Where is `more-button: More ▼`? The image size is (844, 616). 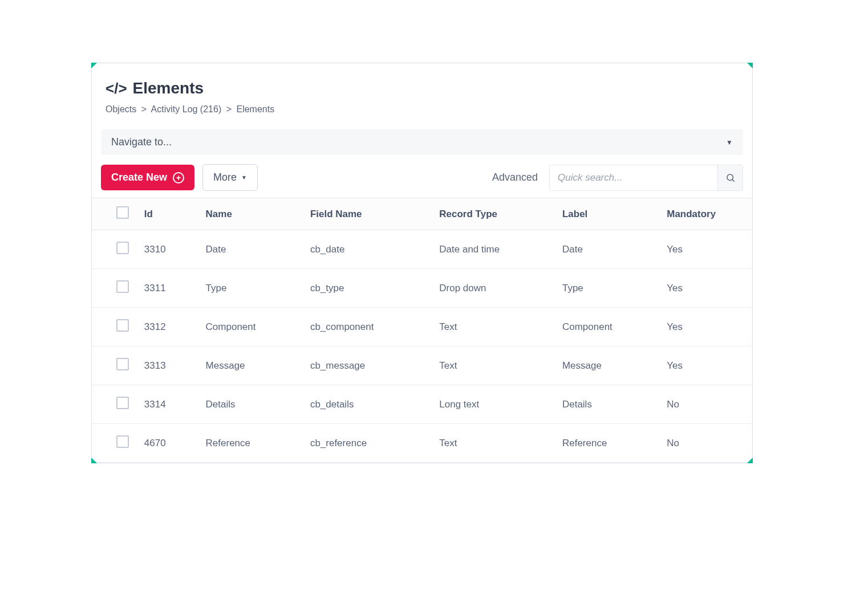
more-button: More ▼ is located at coordinates (230, 178).